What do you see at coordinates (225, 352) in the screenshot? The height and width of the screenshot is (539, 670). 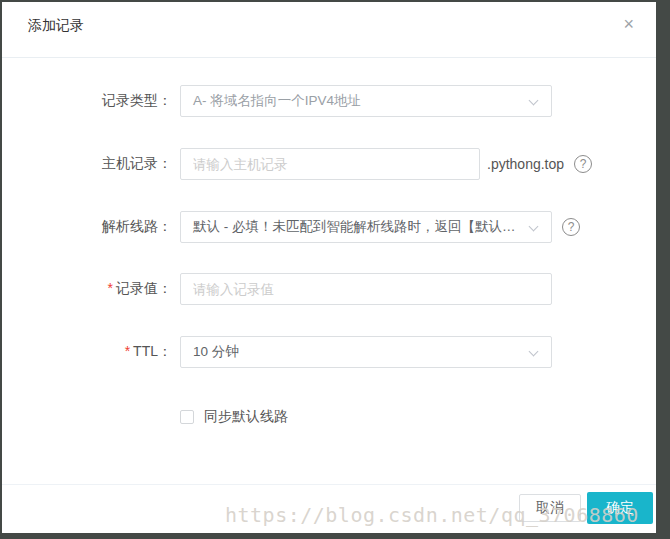 I see `ttl-value: 10 分钟` at bounding box center [225, 352].